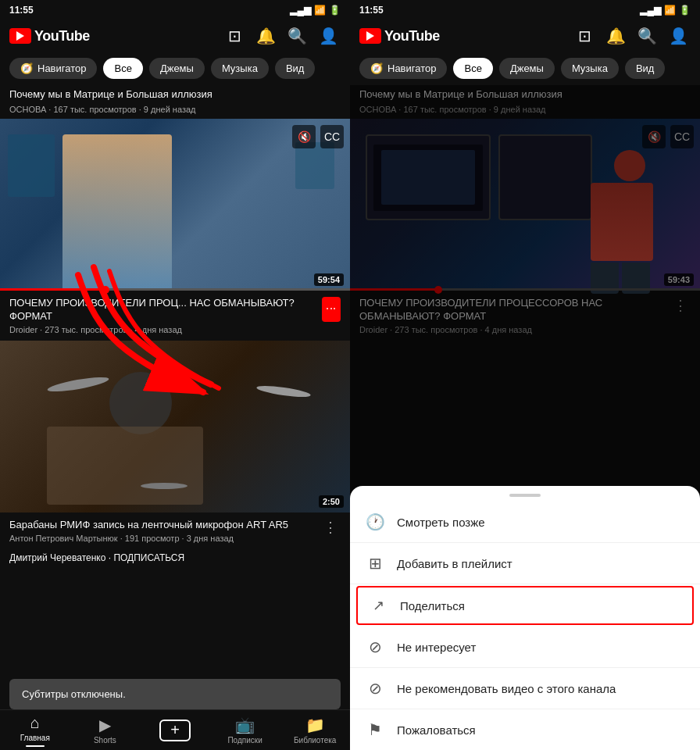 Image resolution: width=700 pixels, height=750 pixels. What do you see at coordinates (320, 10) in the screenshot?
I see `wifi-icon: 📶` at bounding box center [320, 10].